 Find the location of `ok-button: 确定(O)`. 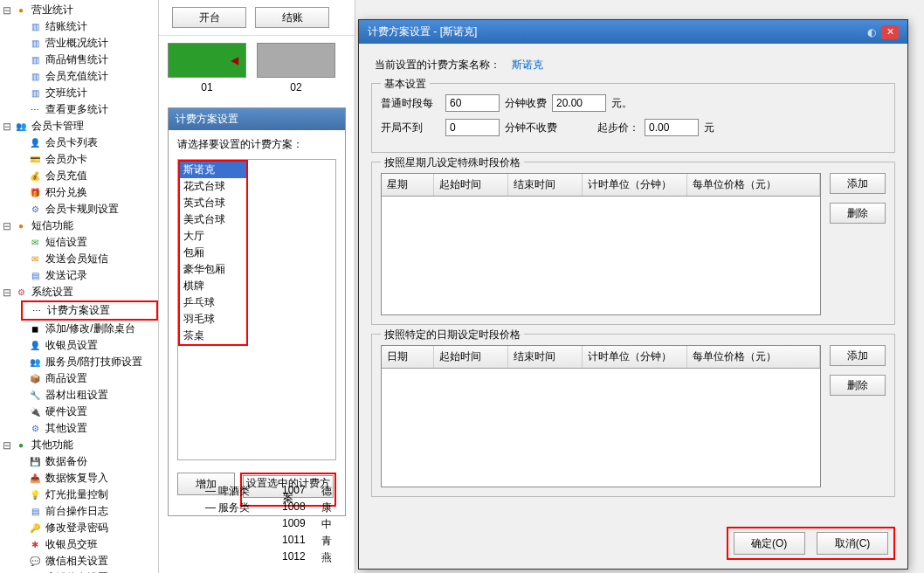

ok-button: 确定(O) is located at coordinates (769, 543).